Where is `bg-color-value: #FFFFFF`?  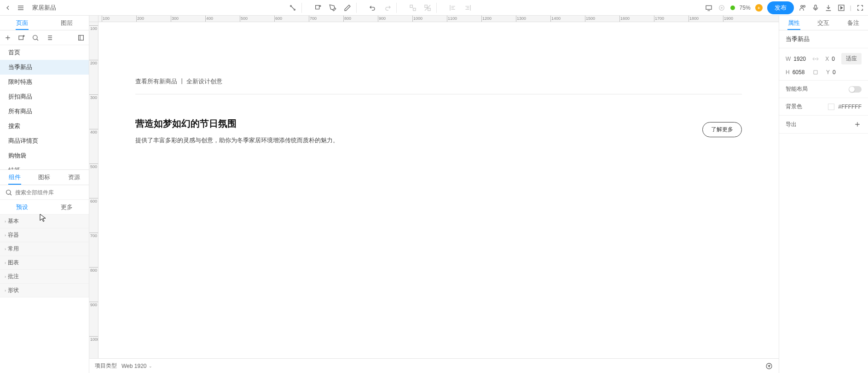 bg-color-value: #FFFFFF is located at coordinates (850, 107).